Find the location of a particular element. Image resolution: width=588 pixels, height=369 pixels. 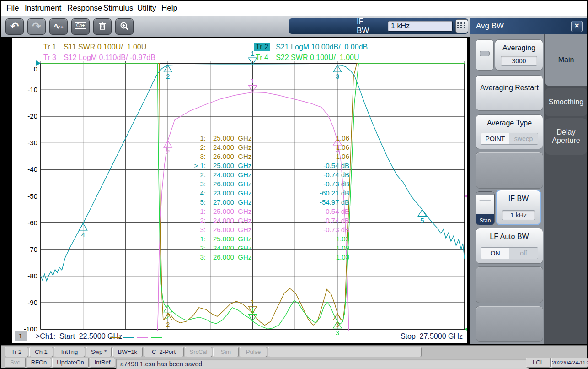

status-button-tr-2: Tr 2 is located at coordinates (16, 352).